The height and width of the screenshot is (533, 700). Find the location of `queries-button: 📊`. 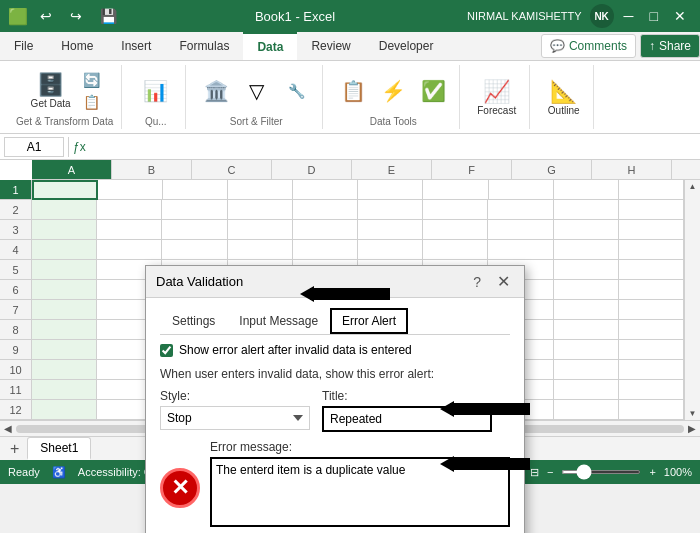

queries-button: 📊 is located at coordinates (156, 91).